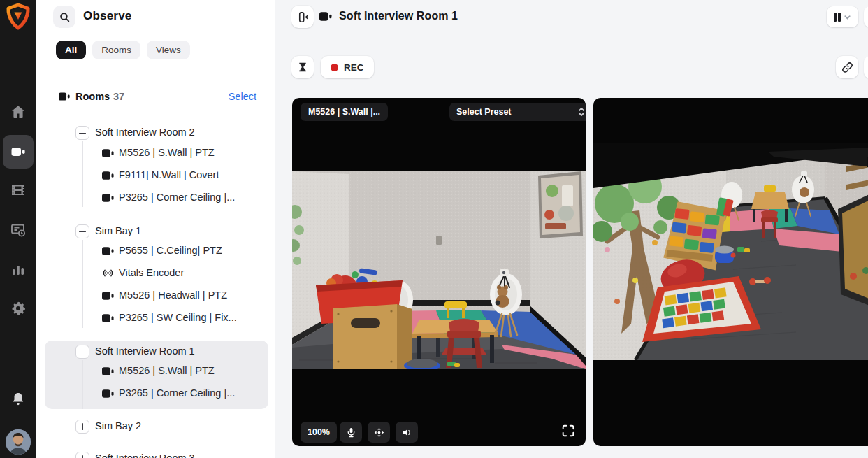  Describe the element at coordinates (178, 317) in the screenshot. I see `camera-label: P3265 | SW Ceiling | Fix...` at that location.